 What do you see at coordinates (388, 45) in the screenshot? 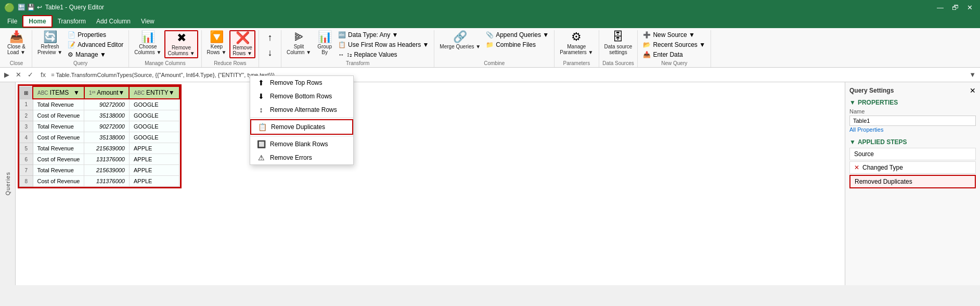
I see `use-first-row-label: Use First Row as Headers ▼` at bounding box center [388, 45].